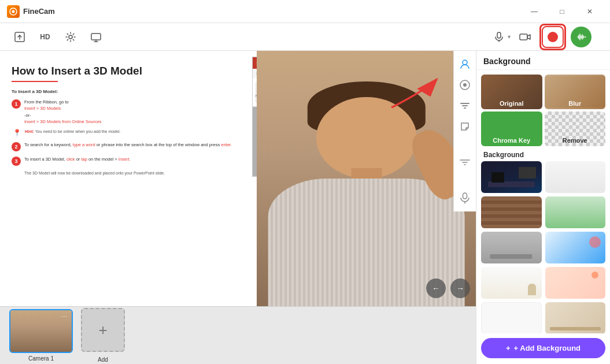 Image resolution: width=610 pixels, height=364 pixels. What do you see at coordinates (544, 60) in the screenshot?
I see `panel-header: Background` at bounding box center [544, 60].